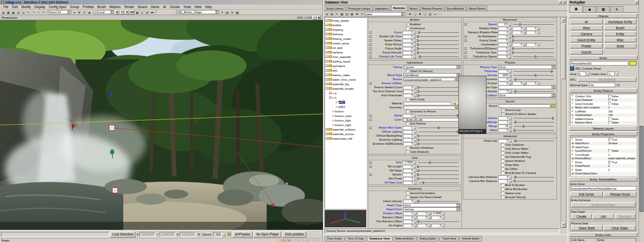  Describe the element at coordinates (243, 234) in the screenshot. I see `ai-physics-button: AI/Physics` at that location.